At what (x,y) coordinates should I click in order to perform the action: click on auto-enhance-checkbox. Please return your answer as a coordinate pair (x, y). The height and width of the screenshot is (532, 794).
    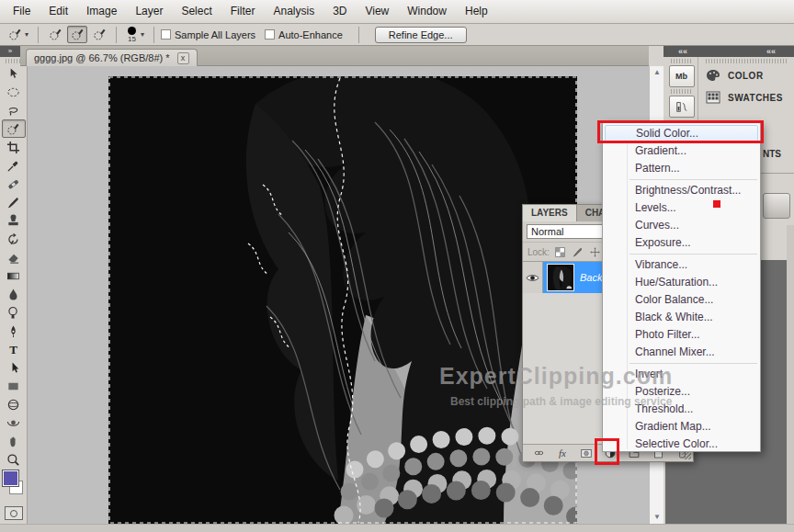
    Looking at the image, I should click on (270, 35).